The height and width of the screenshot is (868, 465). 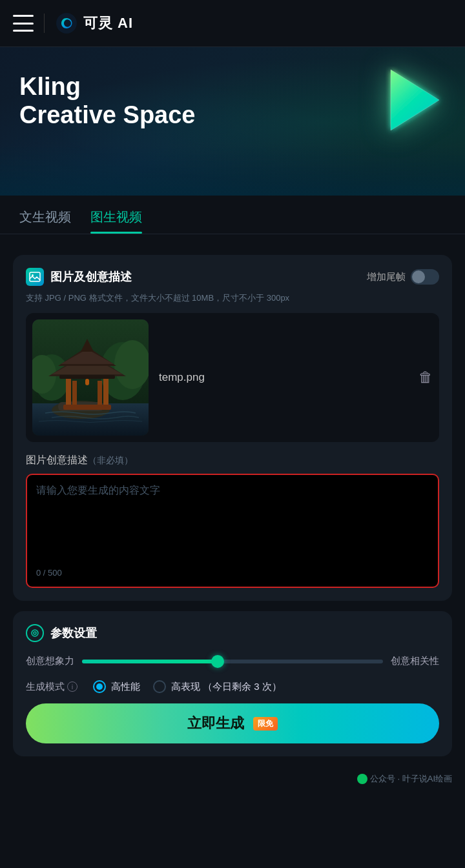 I want to click on tab-divider, so click(x=232, y=234).